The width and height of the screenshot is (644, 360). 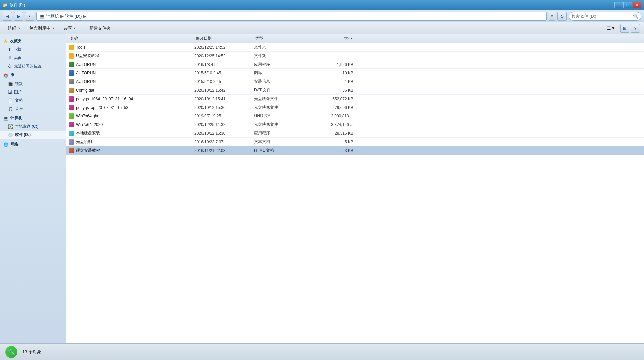 I want to click on file-cell-type: HTML 文档, so click(x=280, y=150).